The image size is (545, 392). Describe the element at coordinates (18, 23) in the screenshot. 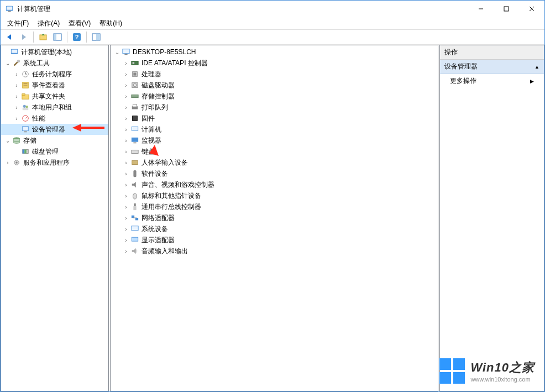

I see `menu-file: 文件(F)` at that location.